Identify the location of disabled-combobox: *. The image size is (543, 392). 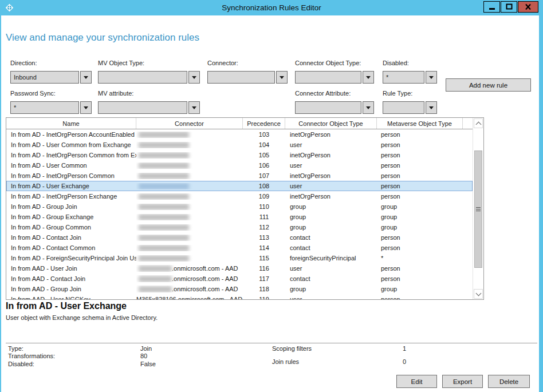
(410, 77).